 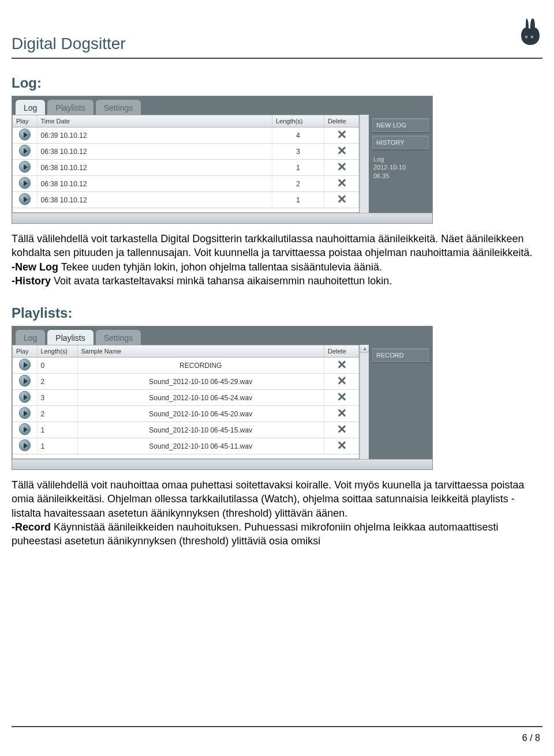 I want to click on log-table: Play Time Date Length(s) Delete 06:39 10…, so click(x=186, y=161).